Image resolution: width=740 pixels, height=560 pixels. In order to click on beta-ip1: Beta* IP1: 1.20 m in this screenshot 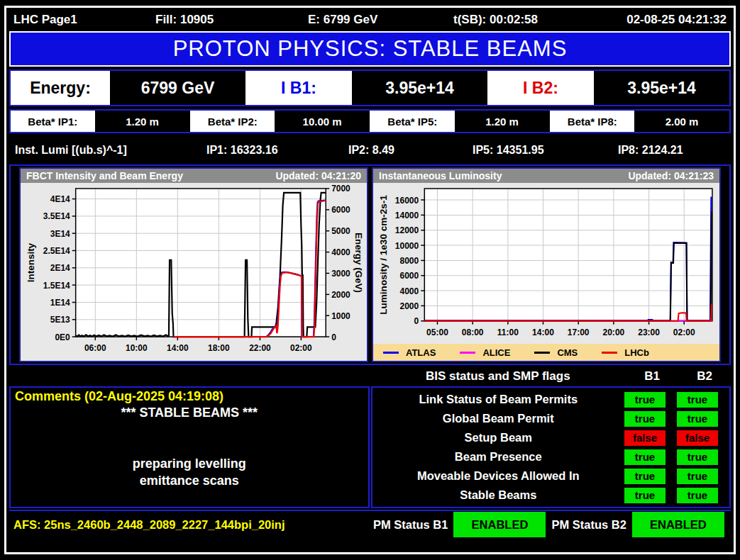, I will do `click(101, 121)`.